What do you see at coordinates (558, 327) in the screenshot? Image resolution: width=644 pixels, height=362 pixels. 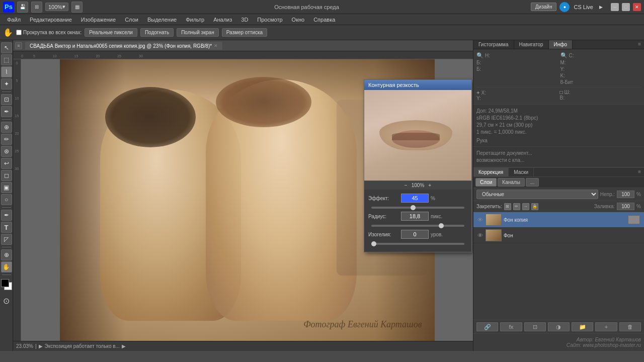 I see `layer-adj-button: ◑` at bounding box center [558, 327].